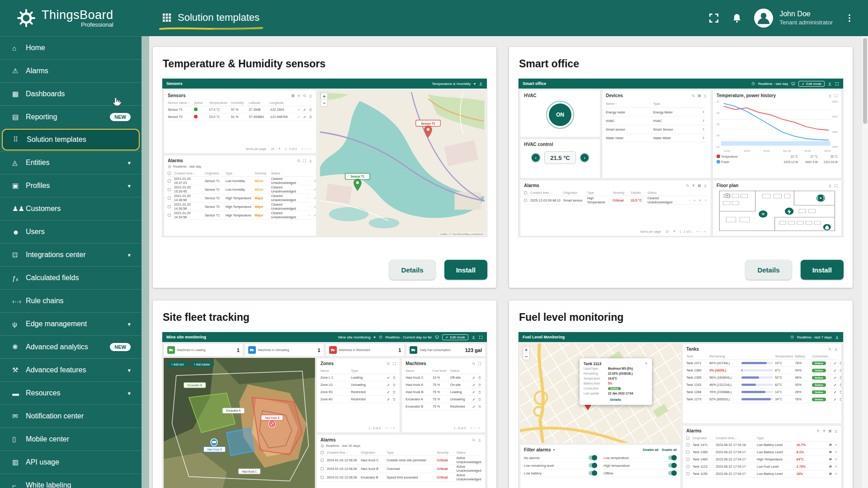 This screenshot has width=868, height=488. What do you see at coordinates (71, 439) in the screenshot?
I see `sidebar-item: ▯ Mobile center` at bounding box center [71, 439].